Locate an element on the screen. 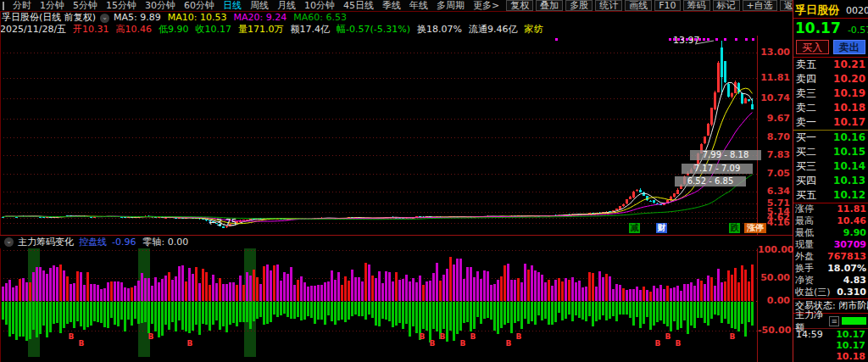  gap-annotation: 6.52 - 6.85 is located at coordinates (710, 181).